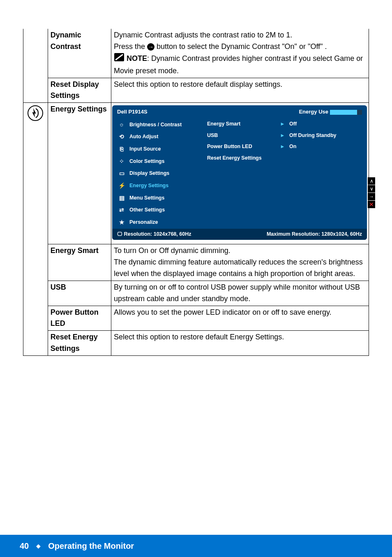 This screenshot has height=557, width=392. I want to click on energy-use-bar, so click(346, 112).